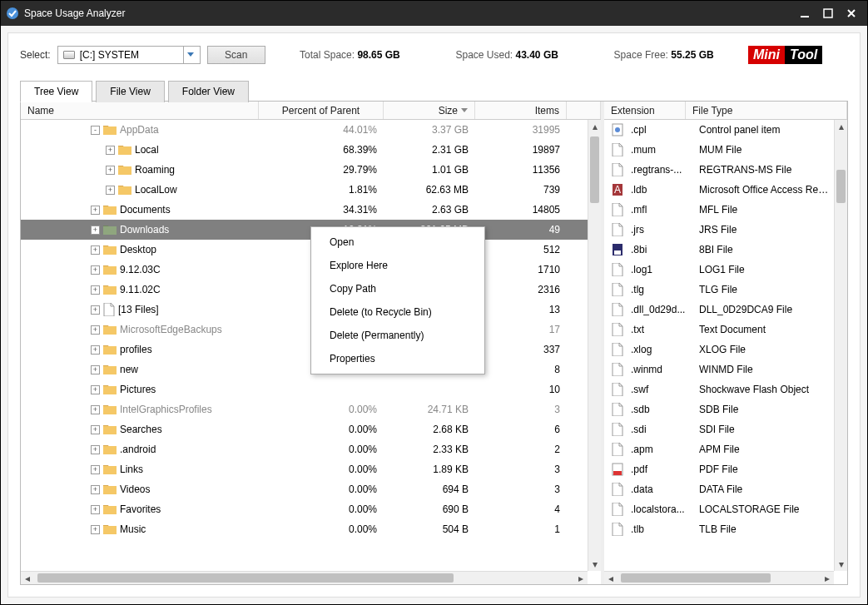 Image resolution: width=868 pixels, height=605 pixels. What do you see at coordinates (841, 345) in the screenshot?
I see `ext-vertical-scrollbar: ▴ ▾` at bounding box center [841, 345].